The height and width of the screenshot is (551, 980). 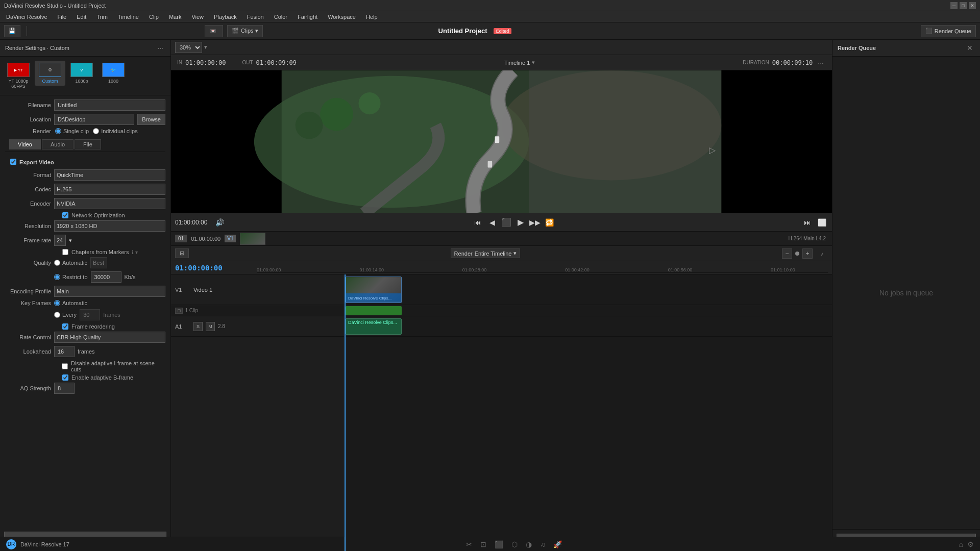 I want to click on aq-input, so click(x=64, y=388).